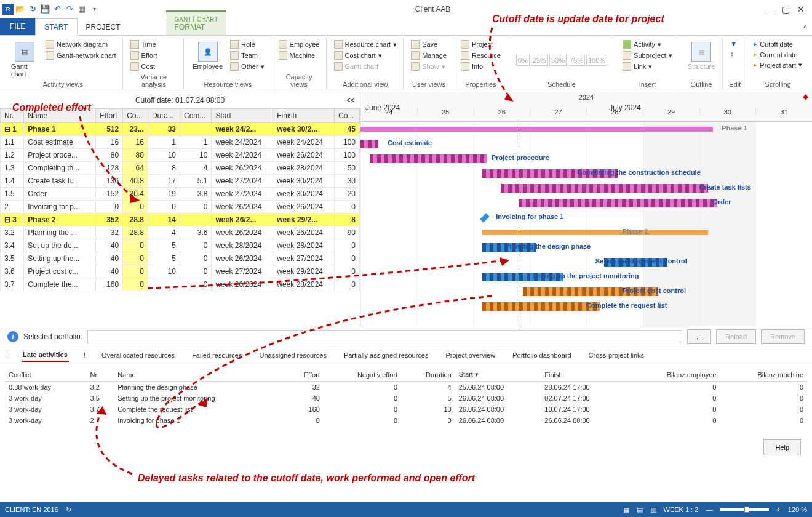  Describe the element at coordinates (247, 55) in the screenshot. I see `team-button: Team` at that location.